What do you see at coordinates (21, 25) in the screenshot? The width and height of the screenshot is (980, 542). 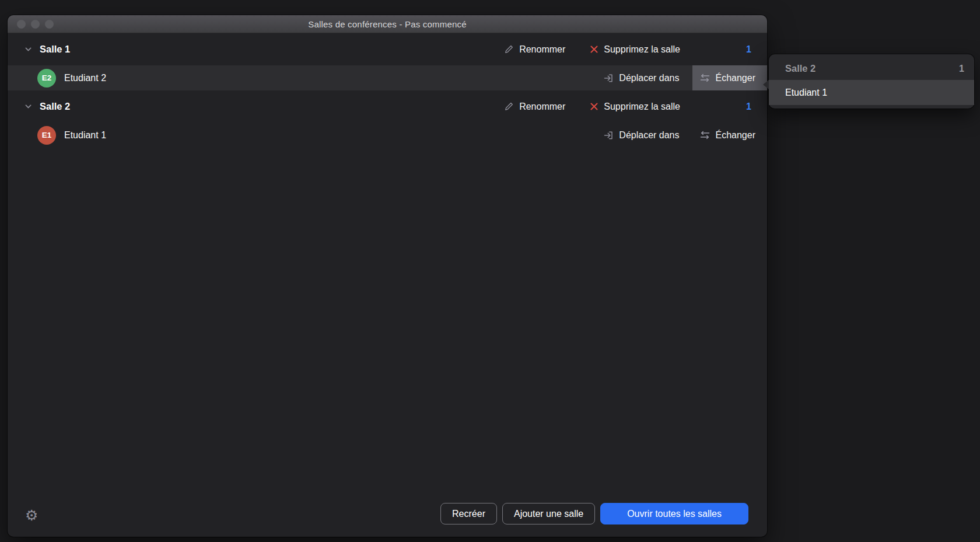 I see `close-button` at bounding box center [21, 25].